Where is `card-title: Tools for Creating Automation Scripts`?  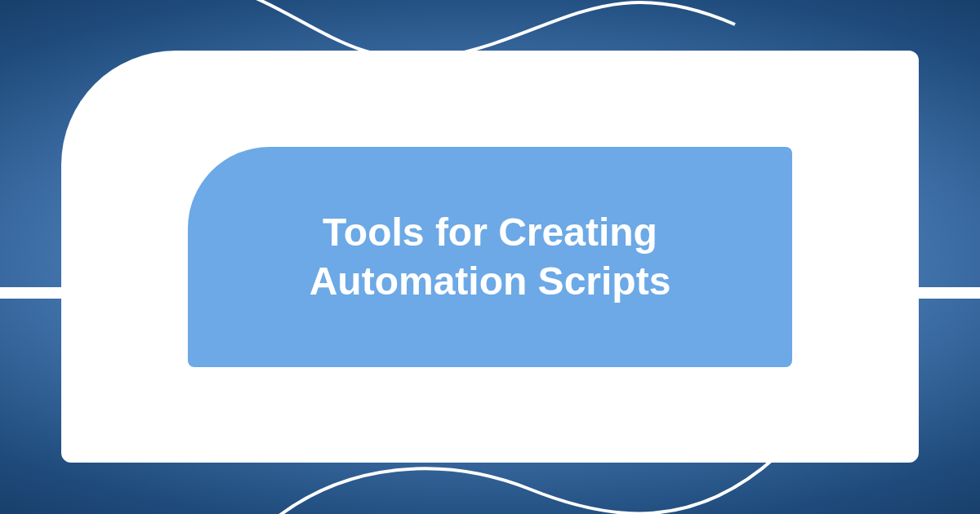
card-title: Tools for Creating Automation Scripts is located at coordinates (490, 257).